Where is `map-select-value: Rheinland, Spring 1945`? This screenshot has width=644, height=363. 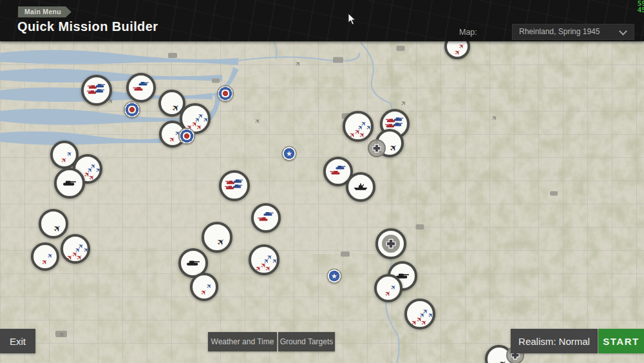
map-select-value: Rheinland, Spring 1945 is located at coordinates (559, 32).